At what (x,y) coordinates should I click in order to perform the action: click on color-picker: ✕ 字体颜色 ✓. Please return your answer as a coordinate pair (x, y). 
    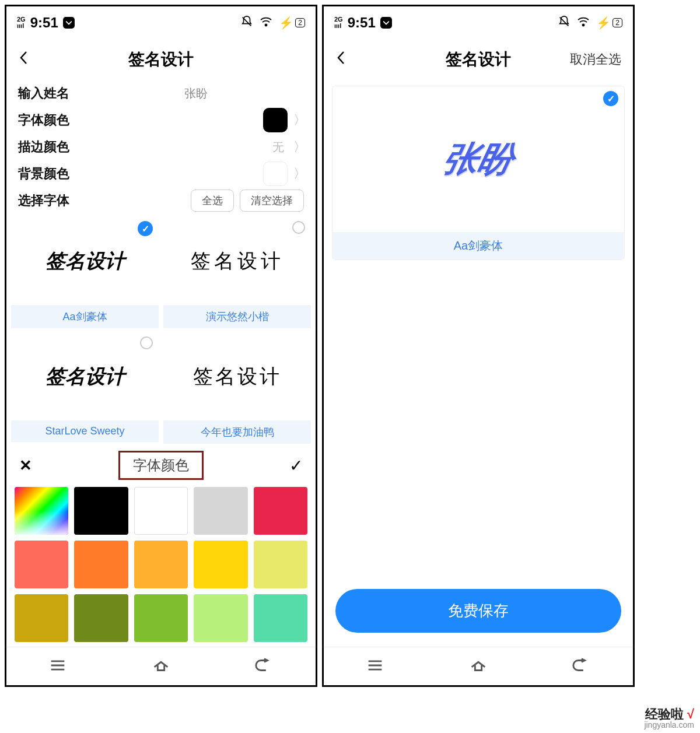
    Looking at the image, I should click on (161, 557).